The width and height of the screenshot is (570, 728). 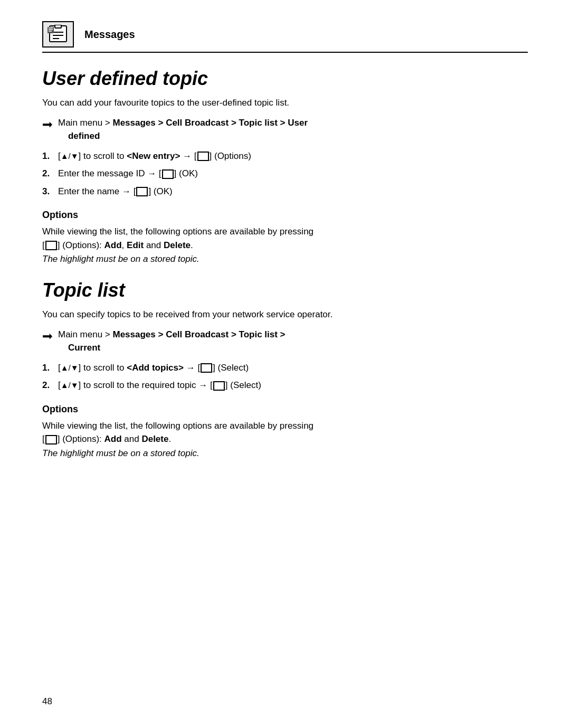 What do you see at coordinates (285, 368) in the screenshot?
I see `list-item: 1. [▲/▼] to scroll to <Add topics> → [ ]…` at bounding box center [285, 368].